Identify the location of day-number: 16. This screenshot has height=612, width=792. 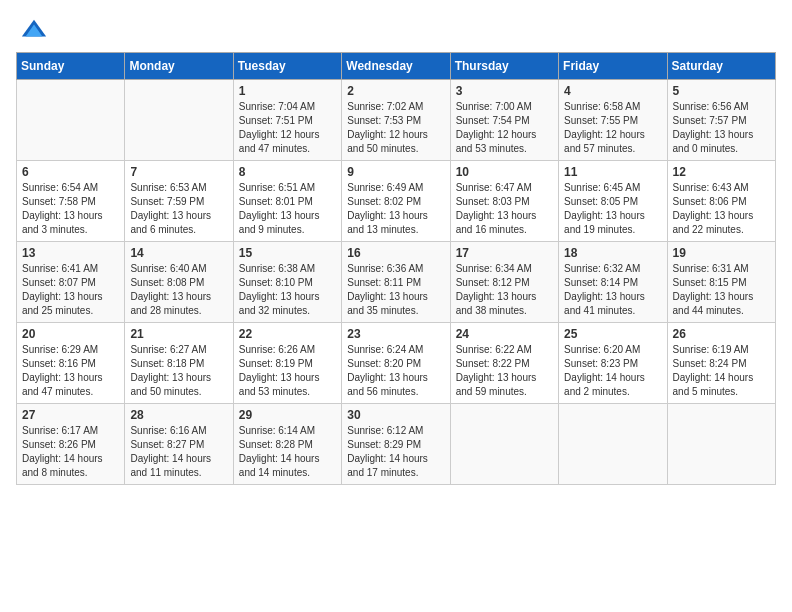
(396, 253).